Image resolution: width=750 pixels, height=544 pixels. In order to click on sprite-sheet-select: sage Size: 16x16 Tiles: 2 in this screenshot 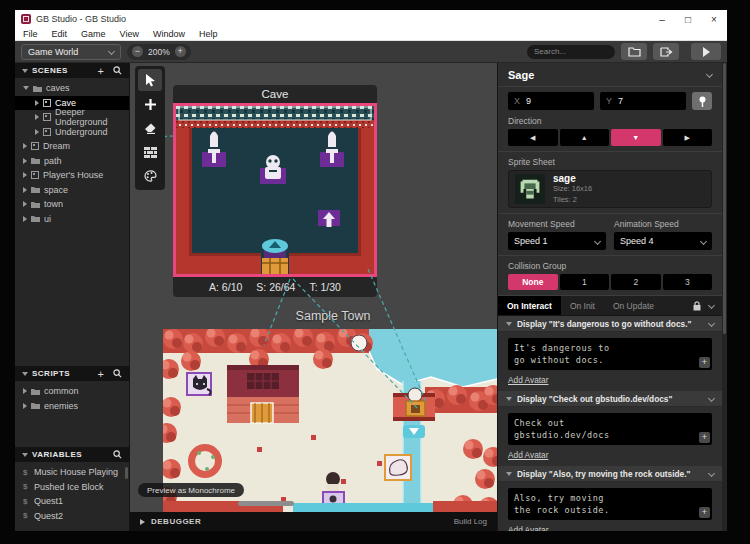, I will do `click(610, 189)`.